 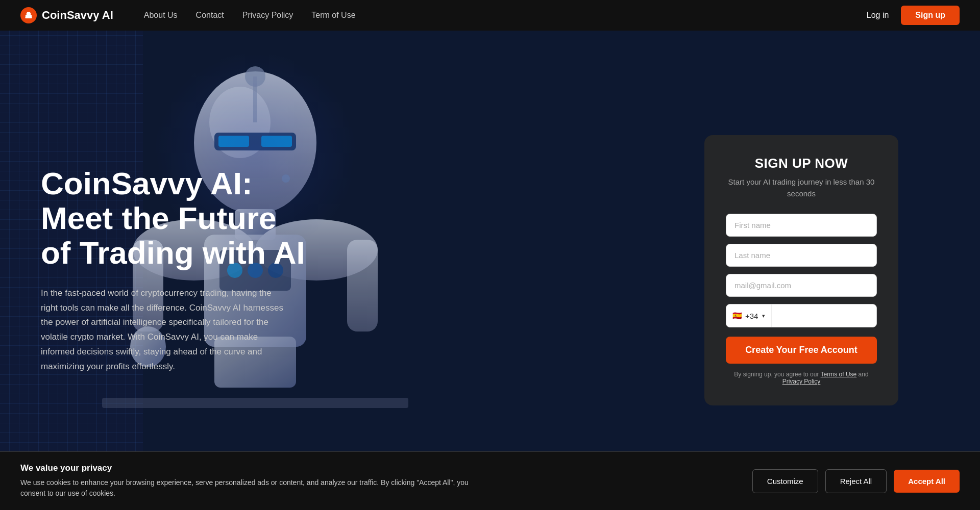 I want to click on nav-links: About Us Contact Privacy Policy Term of …, so click(x=250, y=15).